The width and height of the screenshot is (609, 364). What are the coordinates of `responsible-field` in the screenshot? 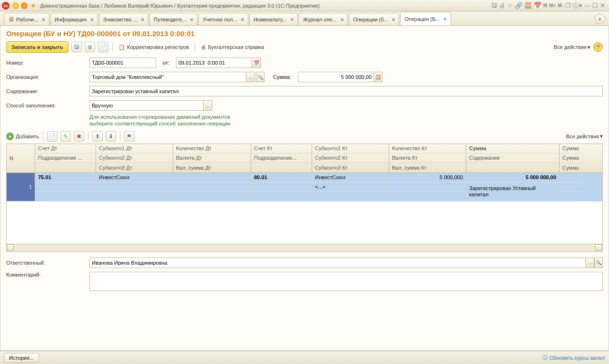 It's located at (338, 263).